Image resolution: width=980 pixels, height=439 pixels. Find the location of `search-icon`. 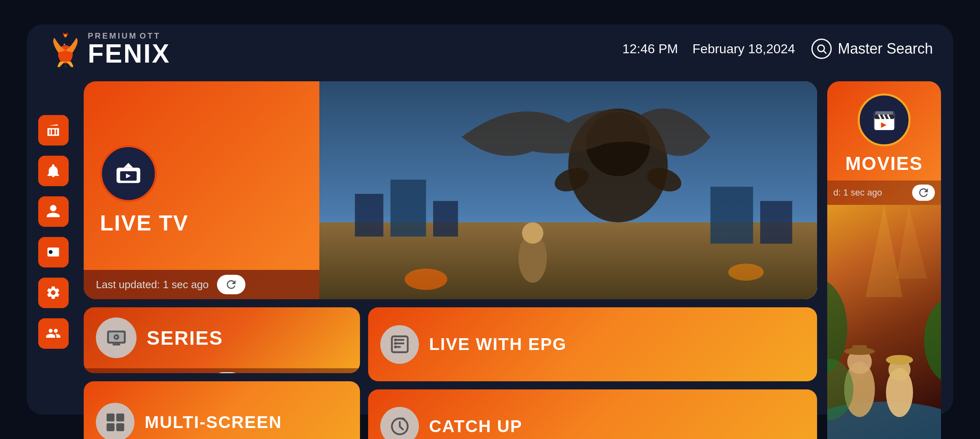

search-icon is located at coordinates (822, 49).